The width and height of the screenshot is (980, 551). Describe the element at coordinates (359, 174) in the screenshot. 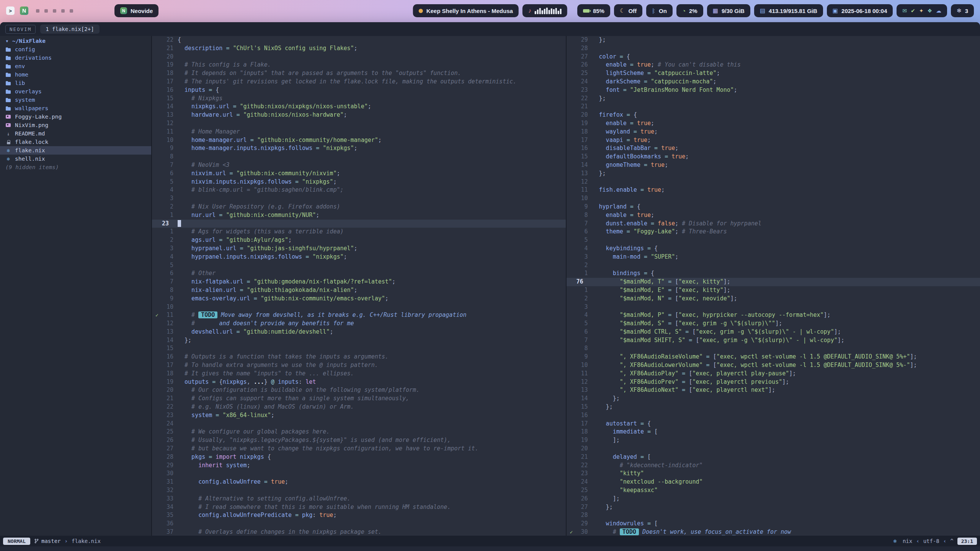

I see `code-line: 6 nixvim.url = "github:nix-community/nix…` at that location.